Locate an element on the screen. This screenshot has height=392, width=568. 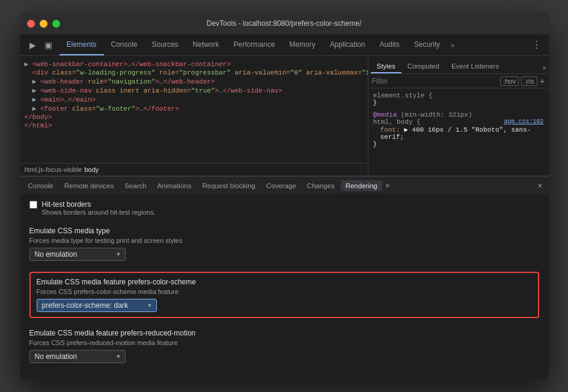
hit-test-section: Hit-test borders Shows borders around hi… is located at coordinates (284, 208).